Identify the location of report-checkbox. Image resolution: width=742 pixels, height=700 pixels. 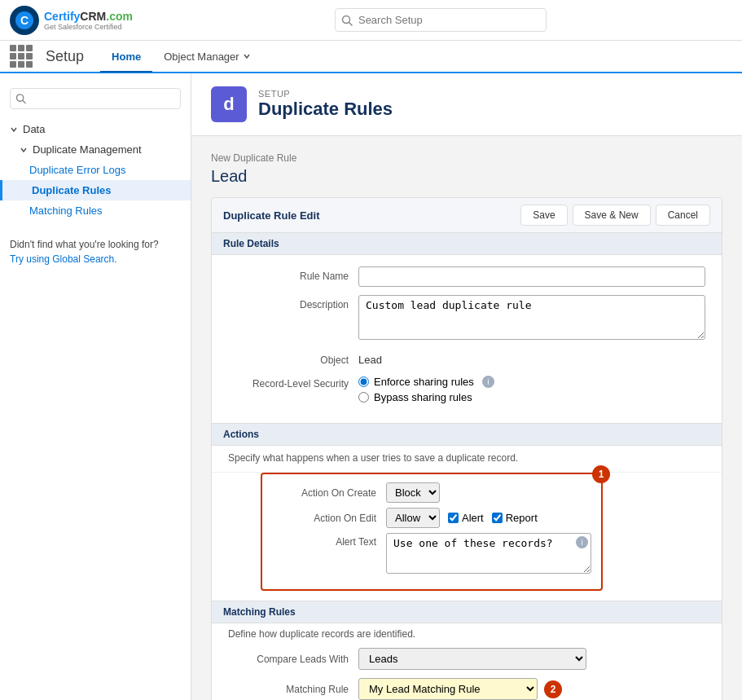
(497, 518).